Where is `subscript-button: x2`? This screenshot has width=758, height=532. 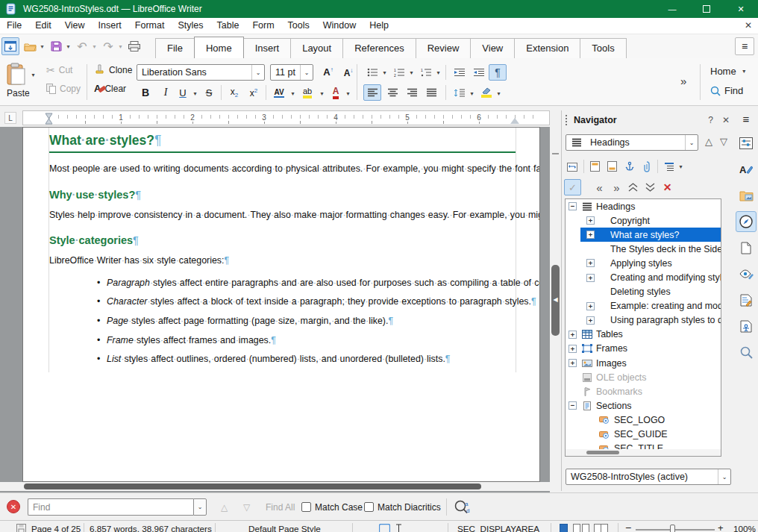 subscript-button: x2 is located at coordinates (234, 93).